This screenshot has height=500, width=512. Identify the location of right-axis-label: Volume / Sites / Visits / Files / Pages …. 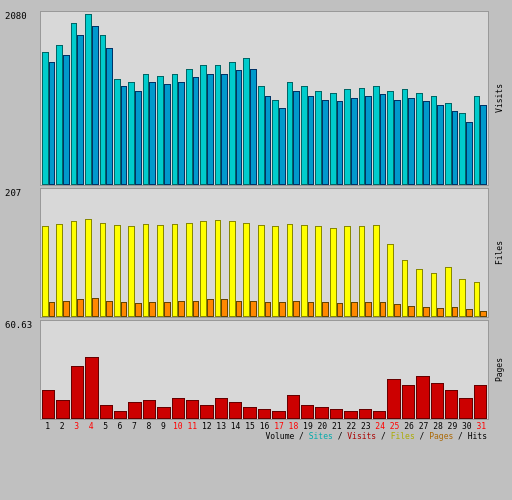
(264, 436).